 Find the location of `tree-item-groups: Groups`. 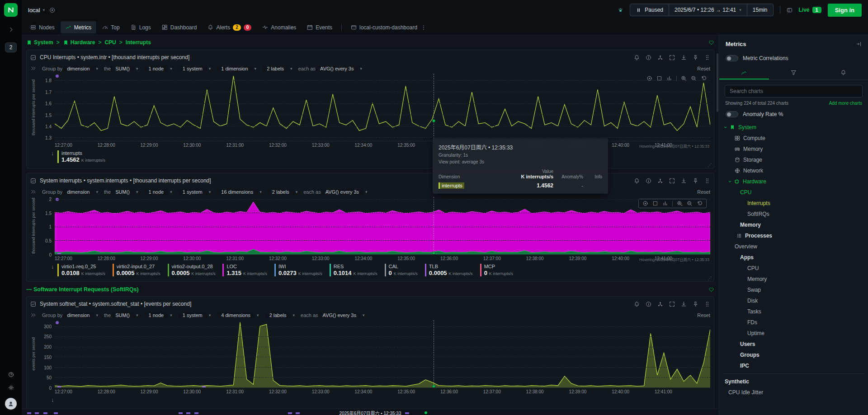

tree-item-groups: Groups is located at coordinates (794, 355).